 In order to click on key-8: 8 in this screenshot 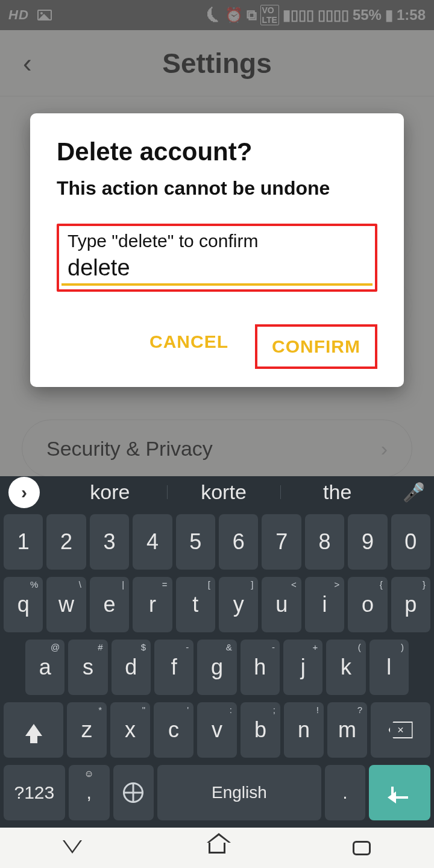, I will do `click(324, 542)`.